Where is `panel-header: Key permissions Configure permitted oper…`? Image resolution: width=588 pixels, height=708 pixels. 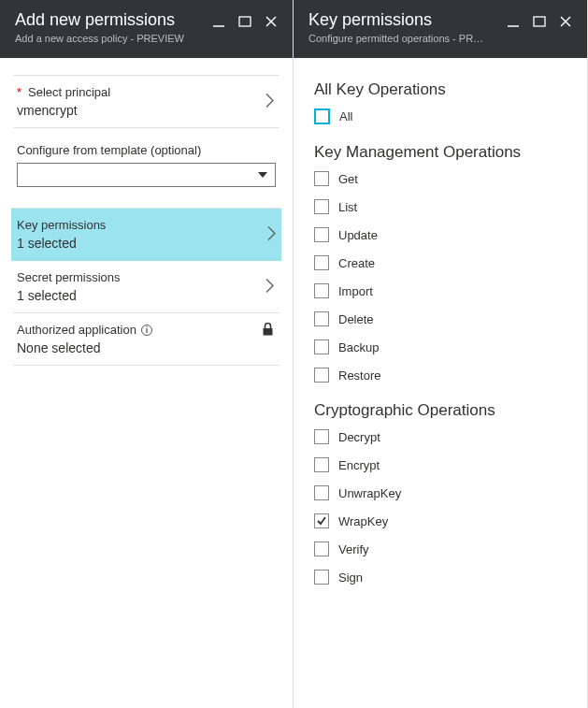 panel-header: Key permissions Configure permitted oper… is located at coordinates (440, 29).